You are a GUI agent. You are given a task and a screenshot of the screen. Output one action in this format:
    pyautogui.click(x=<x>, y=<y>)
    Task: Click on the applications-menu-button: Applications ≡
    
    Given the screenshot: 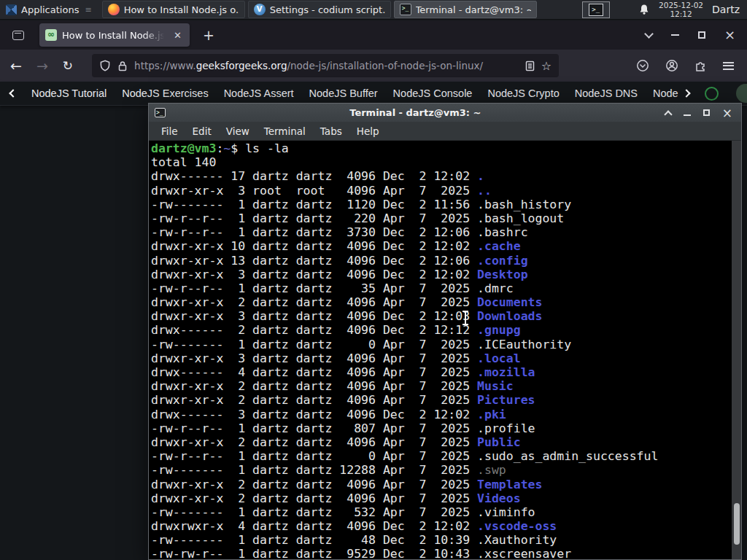 What is the action you would take?
    pyautogui.click(x=49, y=10)
    